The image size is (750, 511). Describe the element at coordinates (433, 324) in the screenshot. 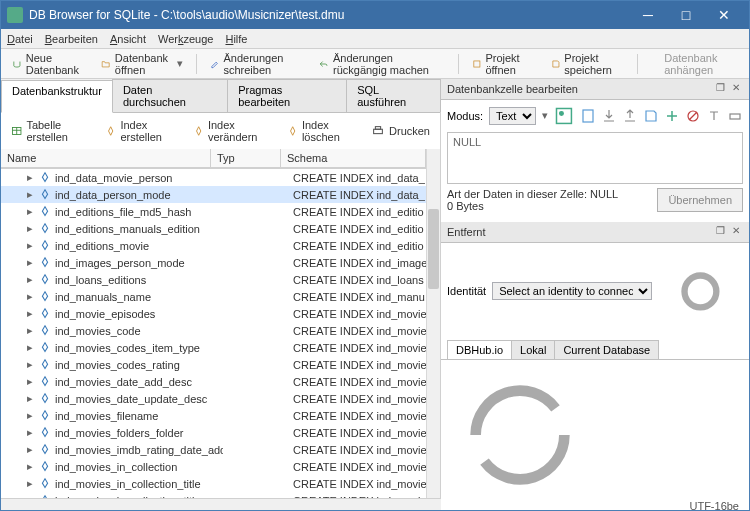

I see `tree-scrollbar` at that location.